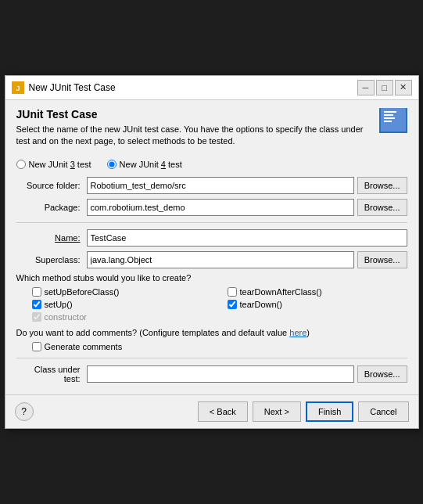 Image resolution: width=423 pixels, height=504 pixels. I want to click on window-icon: J, so click(18, 88).